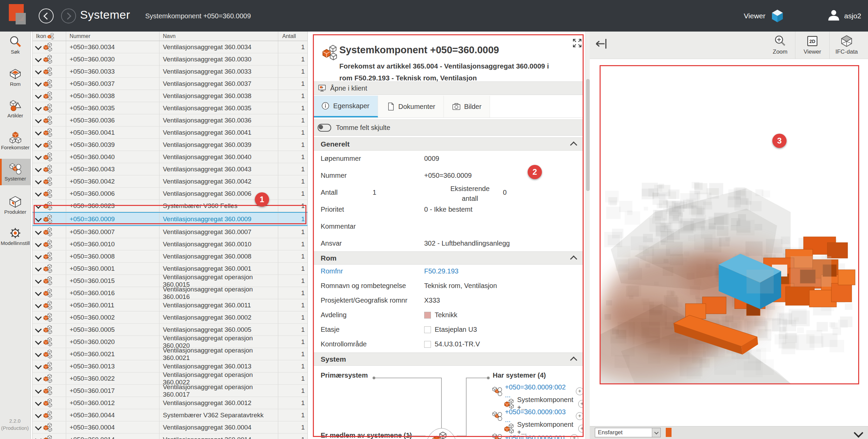 This screenshot has height=439, width=868. Describe the element at coordinates (15, 45) in the screenshot. I see `sidebar-item: Søk` at that location.